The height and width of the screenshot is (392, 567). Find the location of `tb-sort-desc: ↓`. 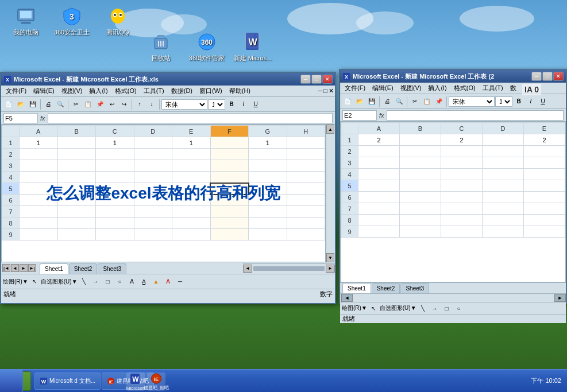

tb-sort-desc: ↓ is located at coordinates (152, 104).